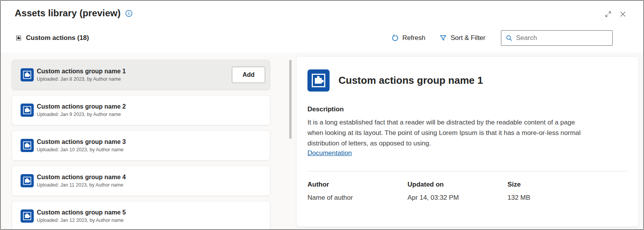 Image resolution: width=644 pixels, height=230 pixels. What do you see at coordinates (468, 191) in the screenshot?
I see `metadata-row: Author Name of author Updated on Apr 14,…` at bounding box center [468, 191].